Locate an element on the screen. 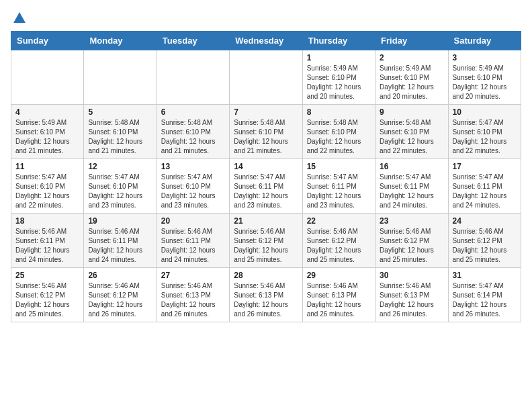 Image resolution: width=532 pixels, height=411 pixels. day-number: 17 is located at coordinates (485, 167).